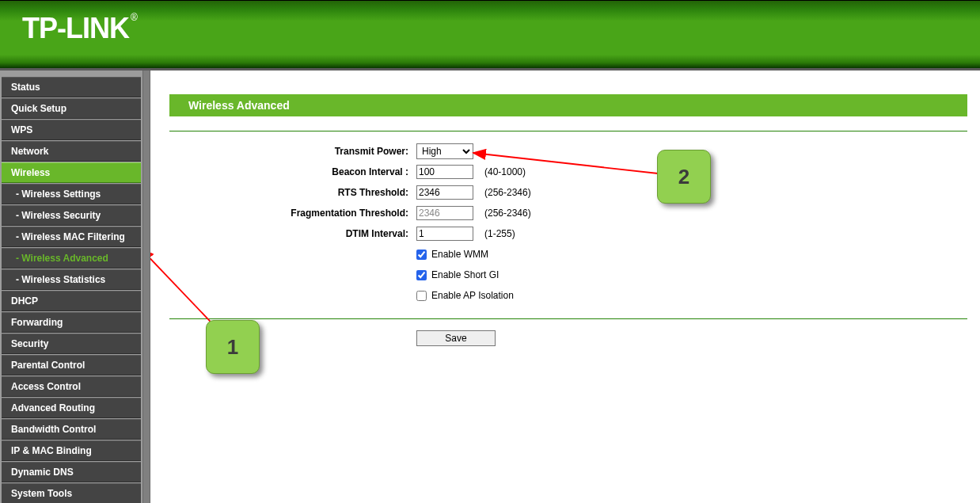 Image resolution: width=980 pixels, height=503 pixels. Describe the element at coordinates (293, 151) in the screenshot. I see `label-transmit-power: Transmit Power:` at that location.